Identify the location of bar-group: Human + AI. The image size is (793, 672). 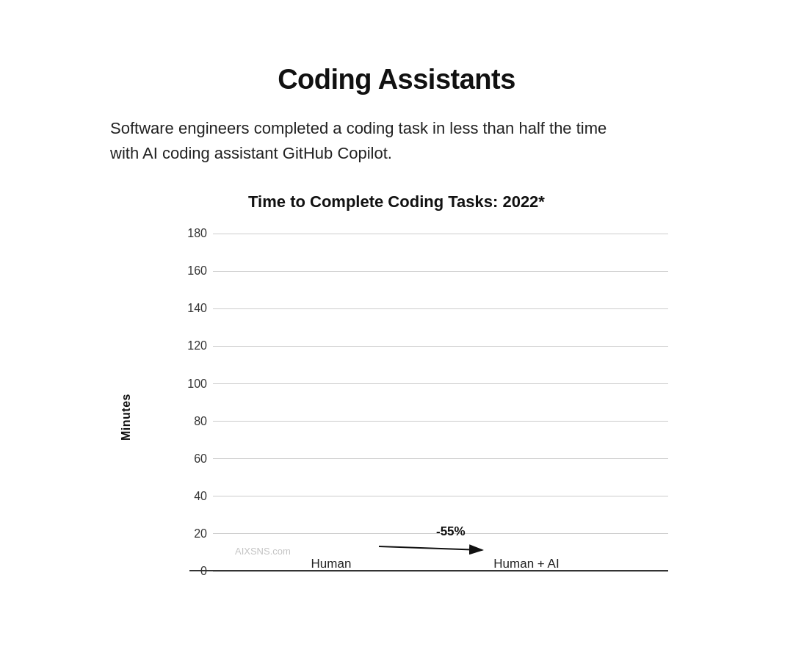
(526, 559).